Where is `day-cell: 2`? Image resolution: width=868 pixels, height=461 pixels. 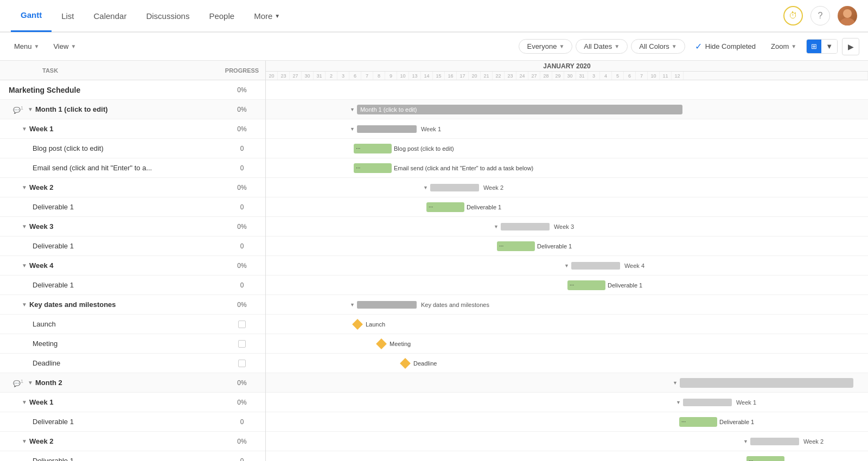
day-cell: 2 is located at coordinates (331, 76).